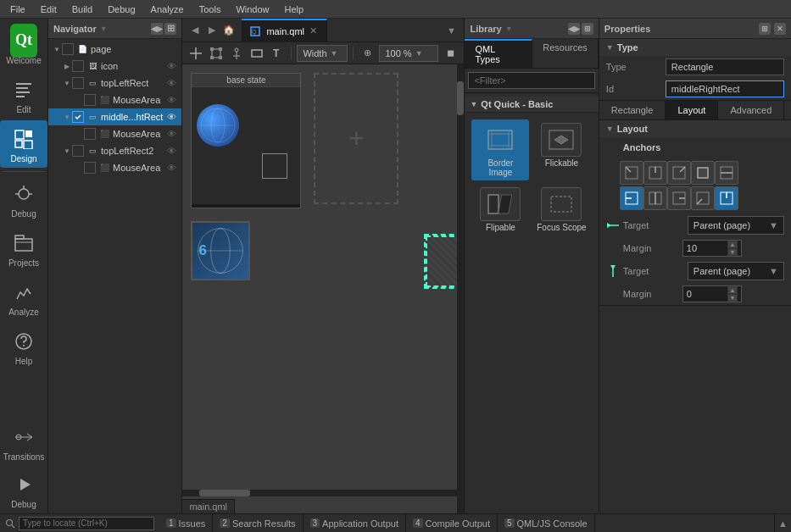 This screenshot has height=532, width=791. What do you see at coordinates (546, 524) in the screenshot?
I see `statusbar-tab-qmljs-console: 5 QML/JS Console` at bounding box center [546, 524].